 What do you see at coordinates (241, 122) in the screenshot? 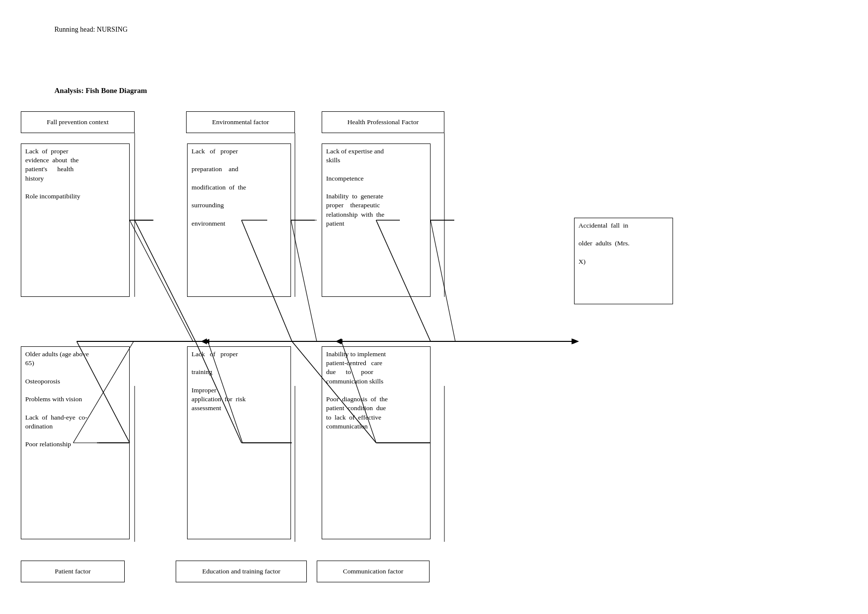
I see `environmental-header: Environmental factor` at bounding box center [241, 122].